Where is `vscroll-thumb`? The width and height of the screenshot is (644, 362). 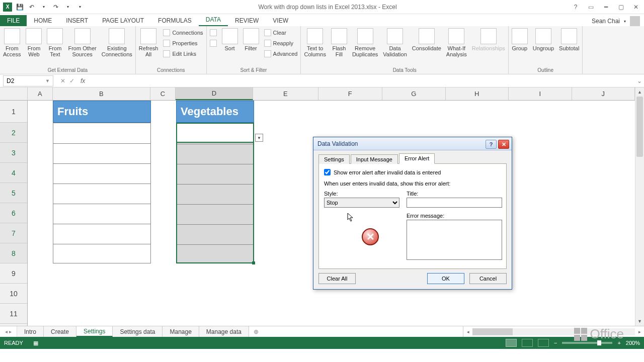
vscroll-thumb is located at coordinates (640, 127).